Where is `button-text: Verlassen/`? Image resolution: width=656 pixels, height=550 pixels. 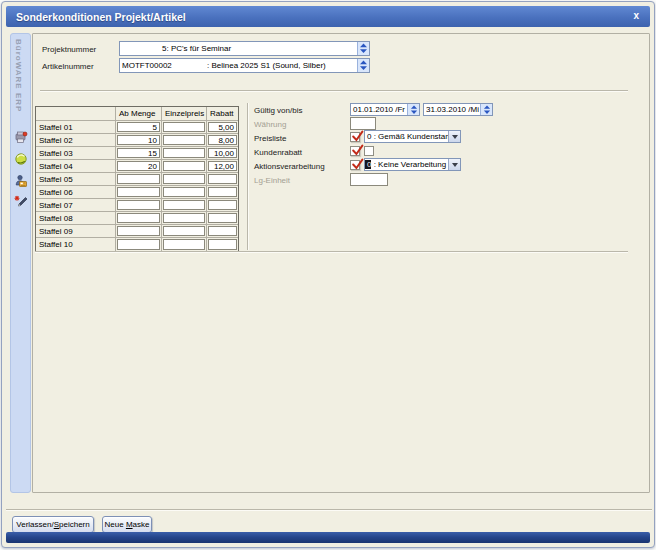 button-text: Verlassen/ is located at coordinates (34, 524).